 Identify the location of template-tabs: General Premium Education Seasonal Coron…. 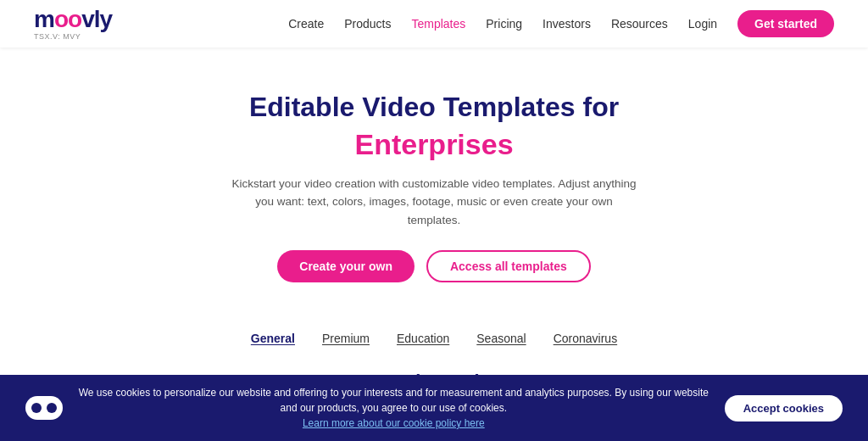
(434, 340).